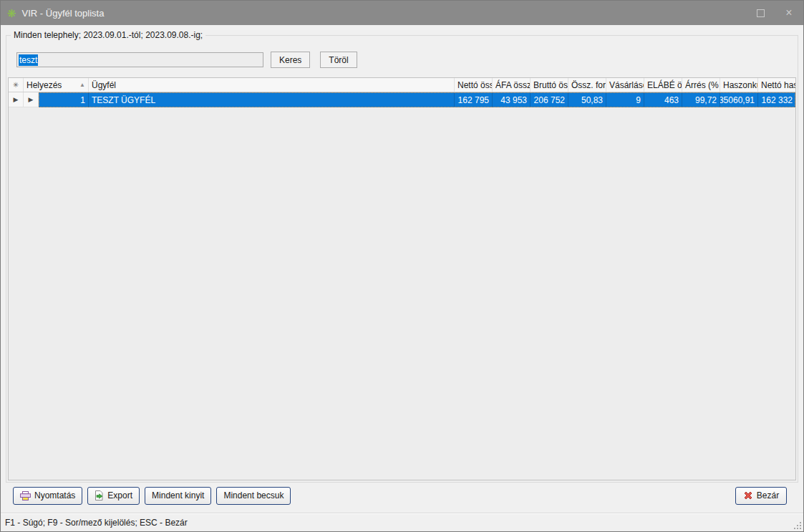 The width and height of the screenshot is (804, 532). Describe the element at coordinates (16, 100) in the screenshot. I see `row-indicator-icon: ▶` at that location.